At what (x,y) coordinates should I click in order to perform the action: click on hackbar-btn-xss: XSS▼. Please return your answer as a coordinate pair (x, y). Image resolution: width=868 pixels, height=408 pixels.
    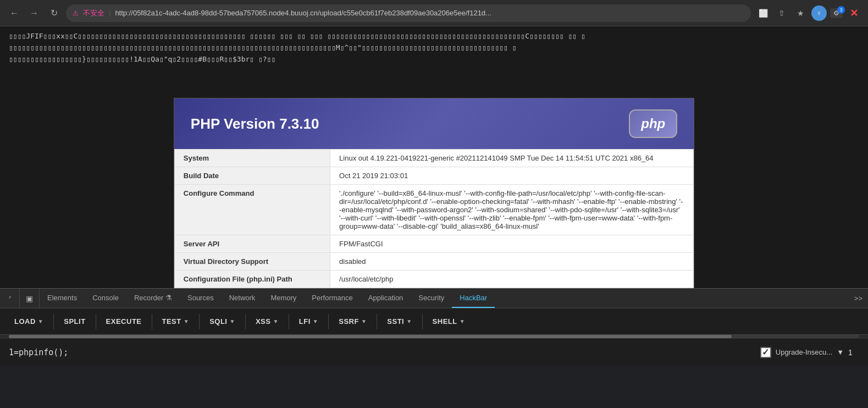
    Looking at the image, I should click on (267, 321).